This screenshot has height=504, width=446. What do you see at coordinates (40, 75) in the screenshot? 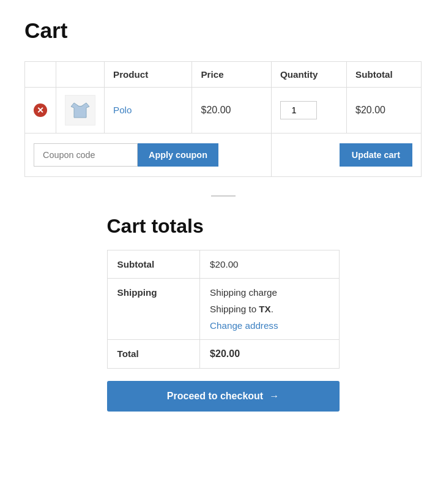
I see `col-header-remove` at bounding box center [40, 75].